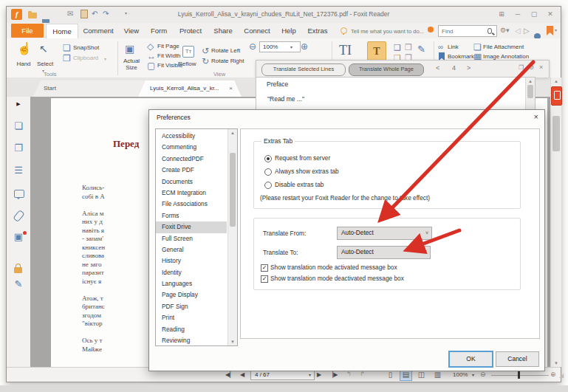 This screenshot has height=392, width=568. Describe the element at coordinates (169, 56) in the screenshot. I see `fit-width-label: Fit Width` at that location.